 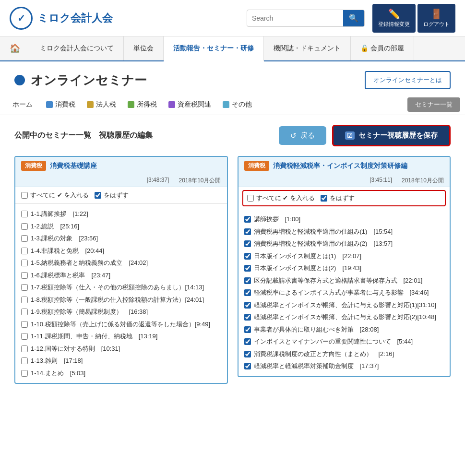 I want to click on panel-left-title: 消費税基礎講座, so click(x=73, y=166).